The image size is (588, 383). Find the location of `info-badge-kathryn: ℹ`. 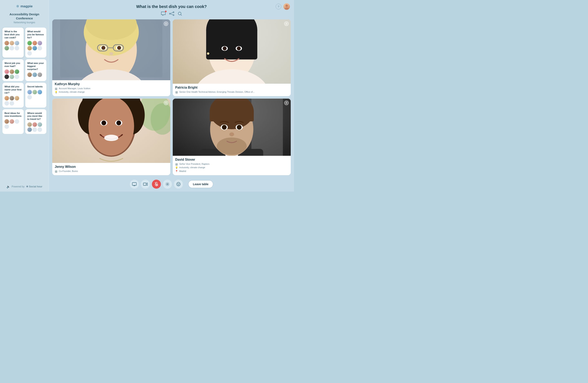

info-badge-kathryn: ℹ is located at coordinates (166, 24).